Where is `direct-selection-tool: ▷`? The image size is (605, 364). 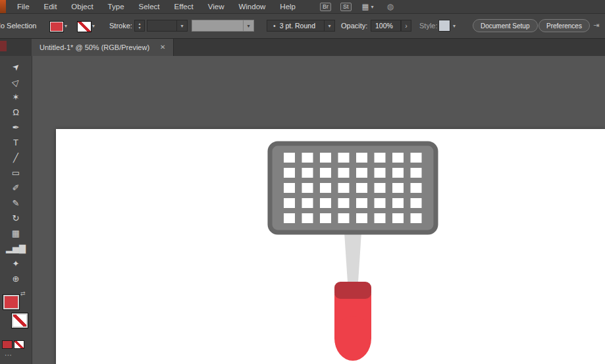
direct-selection-tool: ▷ is located at coordinates (16, 82).